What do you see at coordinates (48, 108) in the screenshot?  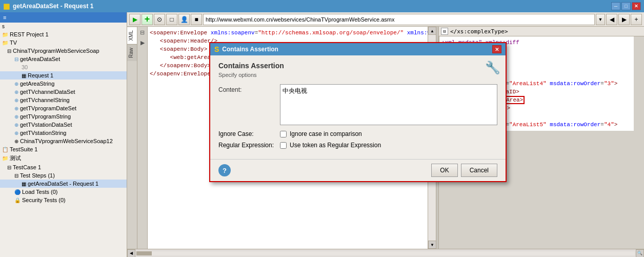 I see `sidebar-label: getTVprogramDateSet` at bounding box center [48, 108].